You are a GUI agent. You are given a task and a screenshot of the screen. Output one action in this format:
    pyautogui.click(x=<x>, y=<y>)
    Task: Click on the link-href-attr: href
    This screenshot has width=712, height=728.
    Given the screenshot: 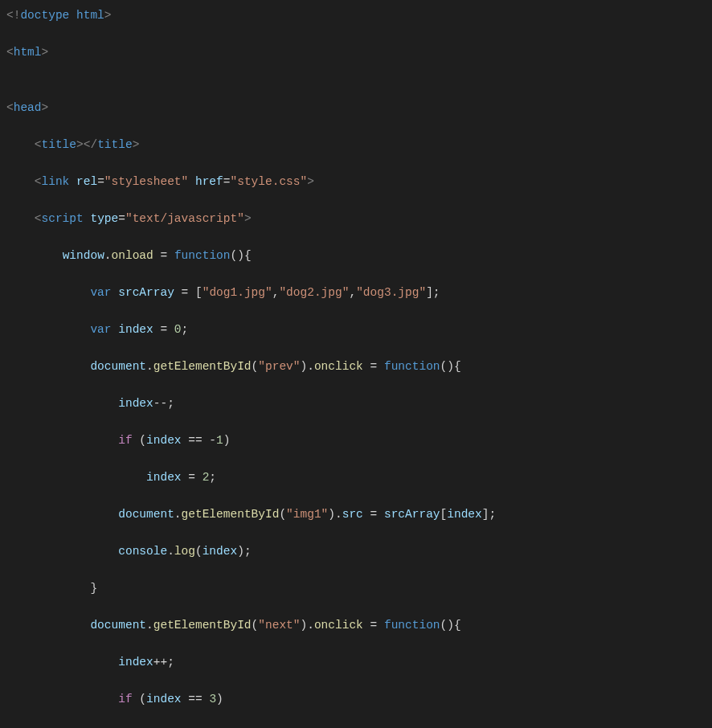 What is the action you would take?
    pyautogui.click(x=209, y=182)
    